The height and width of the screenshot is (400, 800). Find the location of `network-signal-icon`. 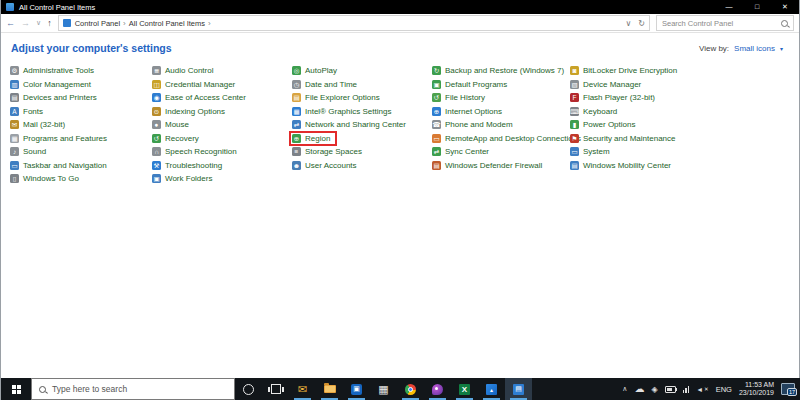

network-signal-icon is located at coordinates (686, 390).